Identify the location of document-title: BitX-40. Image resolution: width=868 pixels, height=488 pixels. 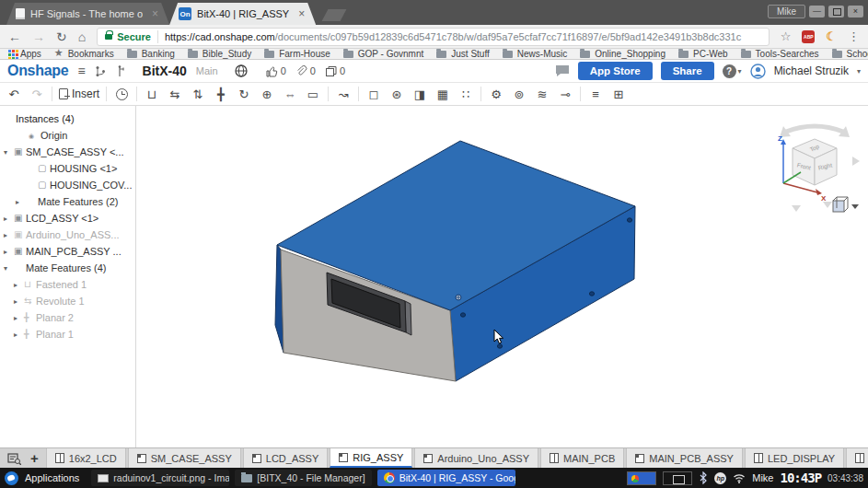
(165, 71).